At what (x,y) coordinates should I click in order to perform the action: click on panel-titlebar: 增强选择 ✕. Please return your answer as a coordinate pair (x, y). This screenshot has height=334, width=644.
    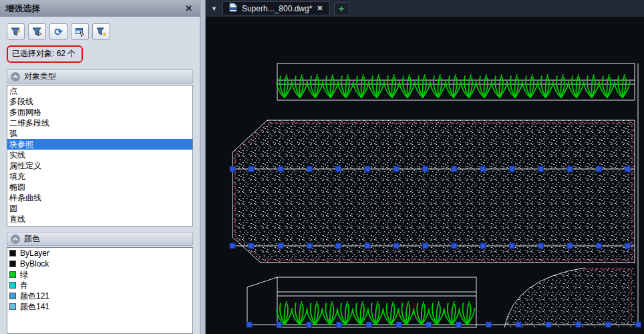
    Looking at the image, I should click on (100, 8).